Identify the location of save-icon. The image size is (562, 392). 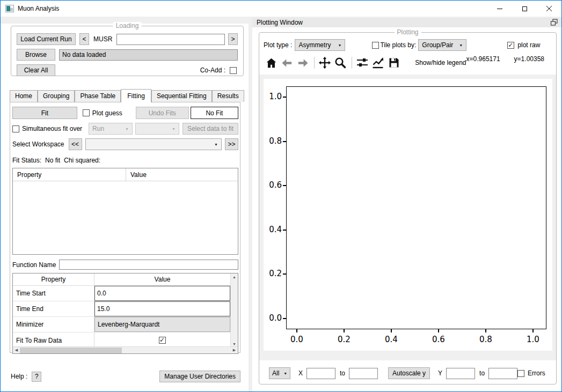
(394, 63).